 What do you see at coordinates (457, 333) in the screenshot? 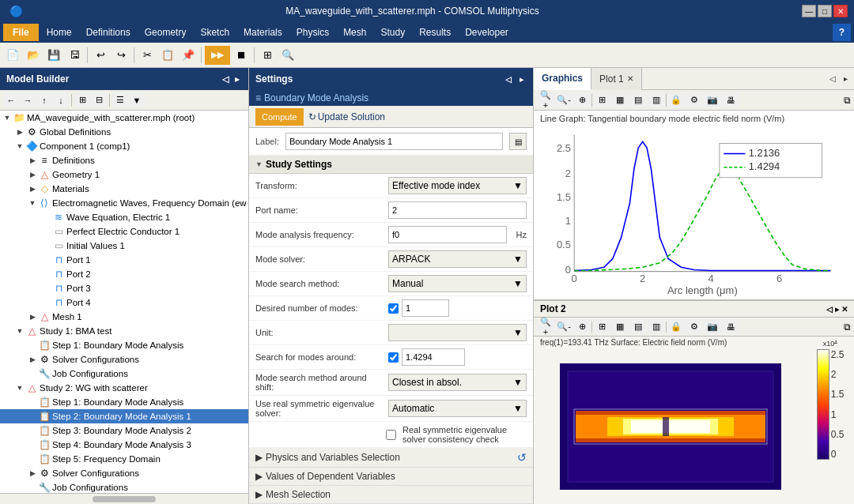
I see `unit-select: ▼` at bounding box center [457, 333].